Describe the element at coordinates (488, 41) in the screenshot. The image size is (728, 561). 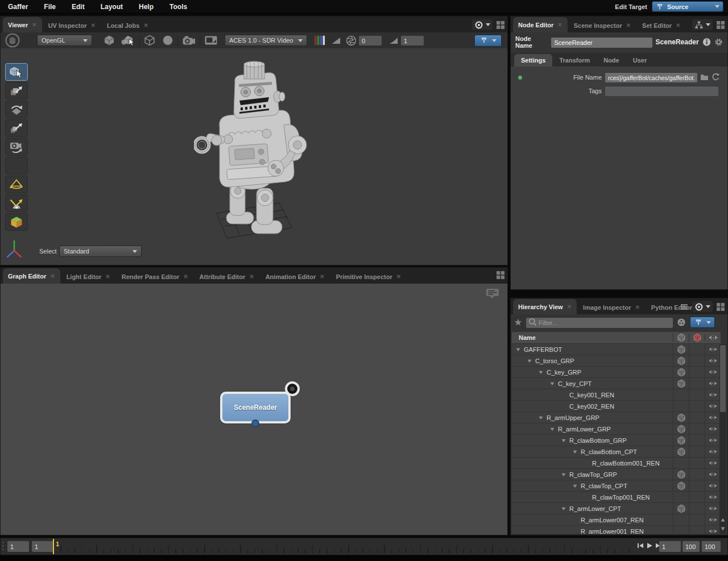
I see `viewer-pin-button` at that location.